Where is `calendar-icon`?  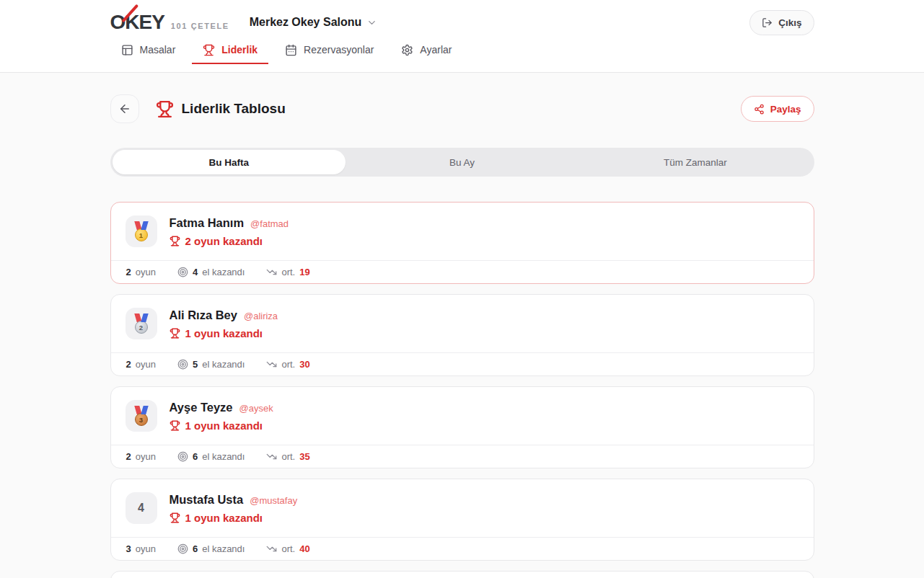
calendar-icon is located at coordinates (291, 50).